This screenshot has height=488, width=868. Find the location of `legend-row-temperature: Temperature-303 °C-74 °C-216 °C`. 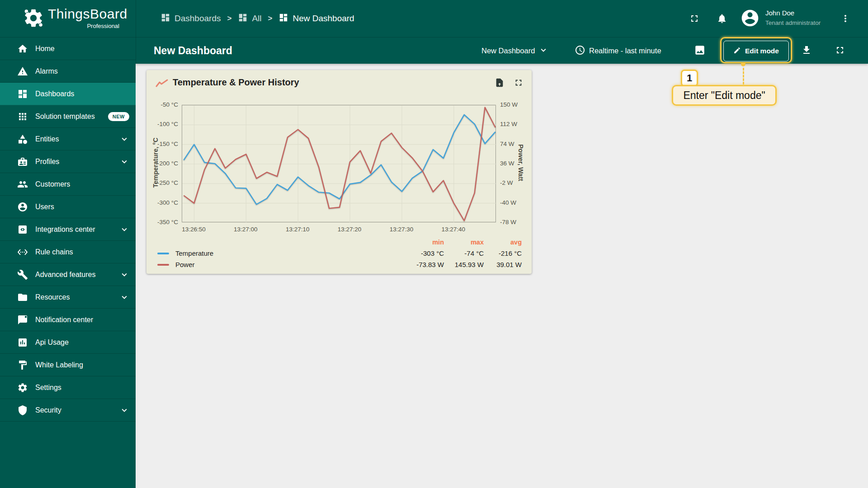

legend-row-temperature: Temperature-303 °C-74 °C-216 °C is located at coordinates (340, 253).